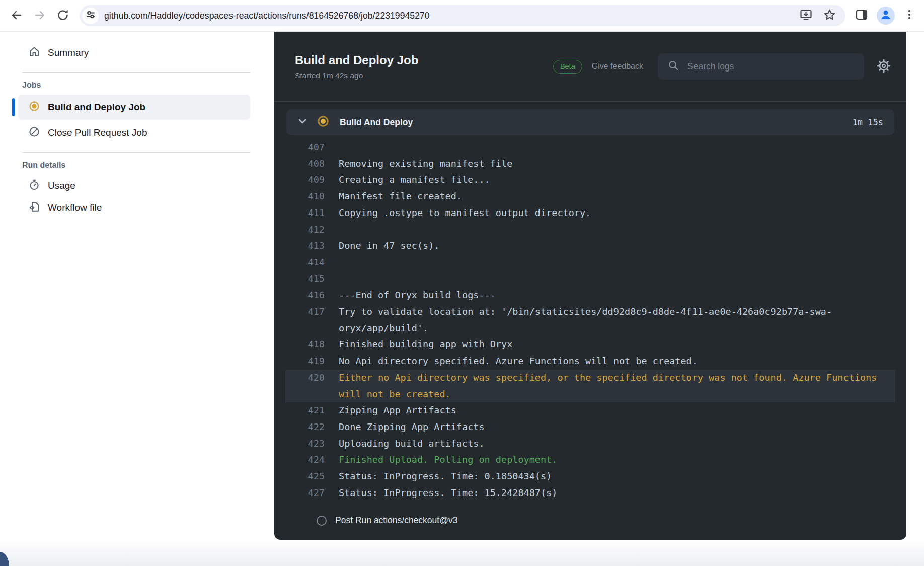 This screenshot has height=566, width=924. What do you see at coordinates (314, 476) in the screenshot?
I see `log-line-number: 425` at bounding box center [314, 476].